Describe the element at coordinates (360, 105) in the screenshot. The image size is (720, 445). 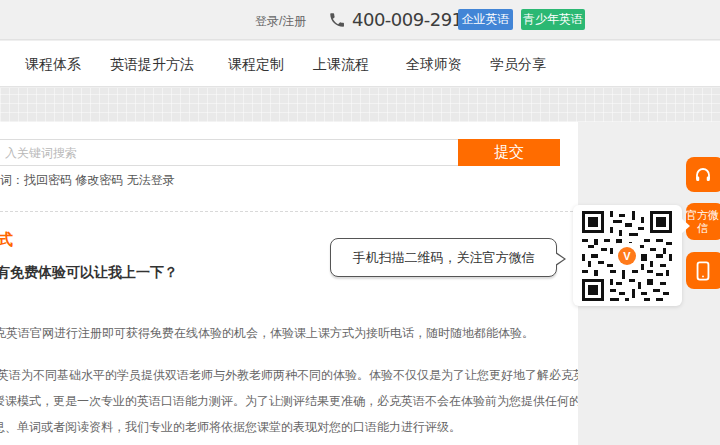
I see `textured-band` at that location.